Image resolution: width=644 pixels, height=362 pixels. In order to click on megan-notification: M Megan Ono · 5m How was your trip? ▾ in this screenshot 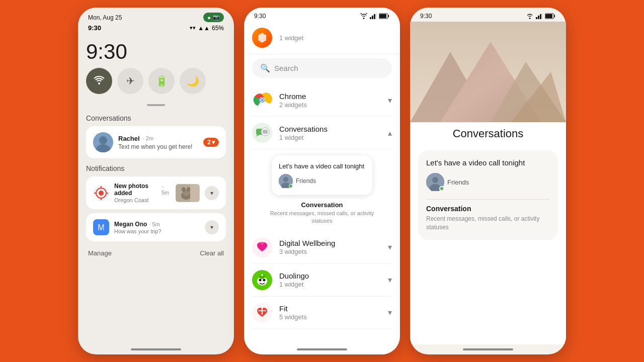, I will do `click(156, 227)`.